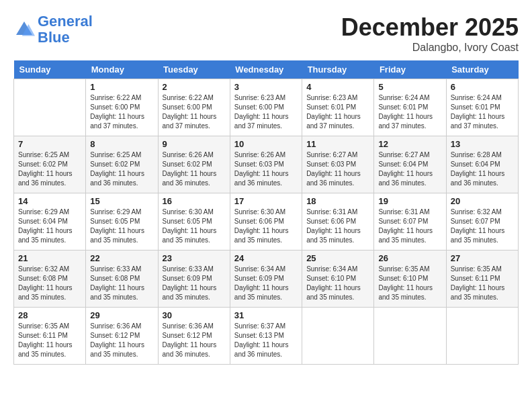 The width and height of the screenshot is (532, 411). What do you see at coordinates (266, 107) in the screenshot?
I see `week-row-1: 1Sunrise: 6:22 AMSunset: 6:00 PMDaylight…` at bounding box center [266, 107].